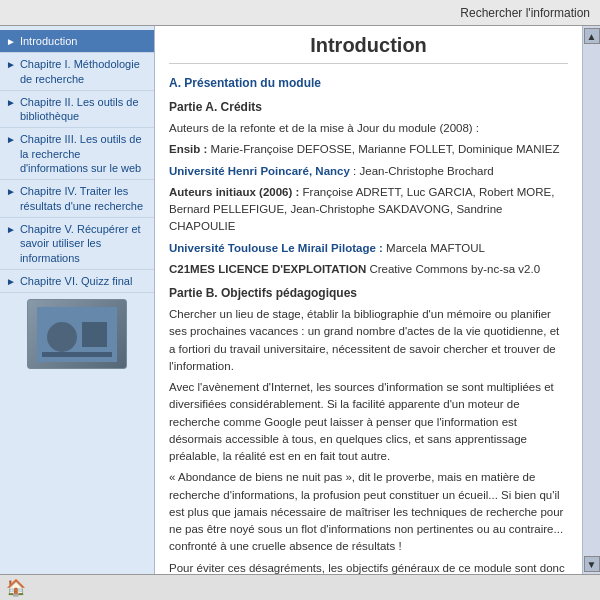 The height and width of the screenshot is (600, 600). Describe the element at coordinates (426, 171) in the screenshot. I see `university1-author-name: Jean-Christophe Brochard` at that location.